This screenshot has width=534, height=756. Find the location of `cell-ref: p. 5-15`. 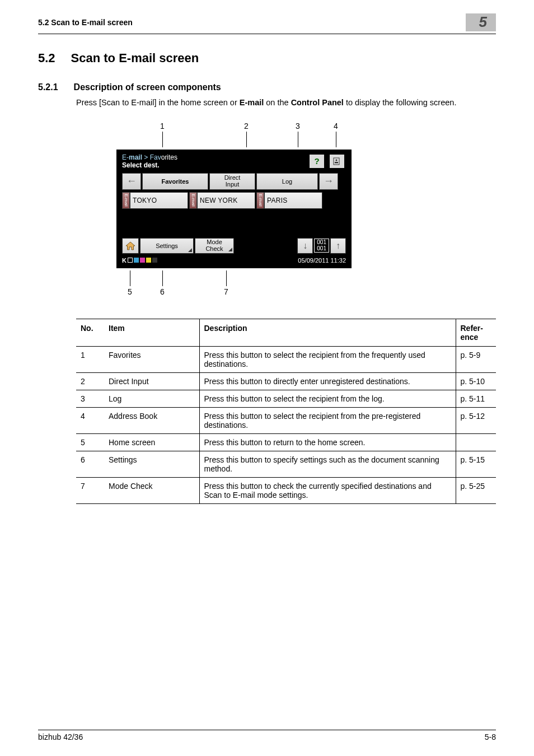

cell-ref: p. 5-15 is located at coordinates (476, 464).